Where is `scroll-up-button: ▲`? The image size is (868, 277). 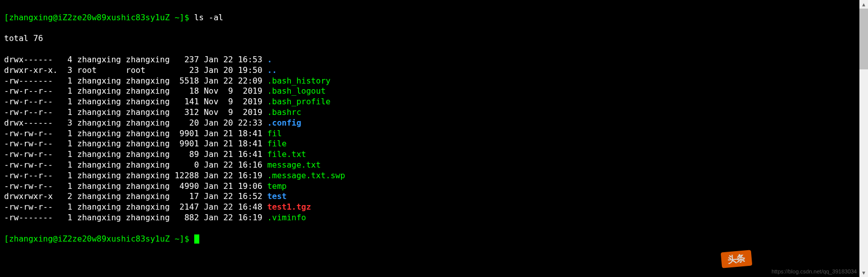
scroll-up-button: ▲ is located at coordinates (864, 4).